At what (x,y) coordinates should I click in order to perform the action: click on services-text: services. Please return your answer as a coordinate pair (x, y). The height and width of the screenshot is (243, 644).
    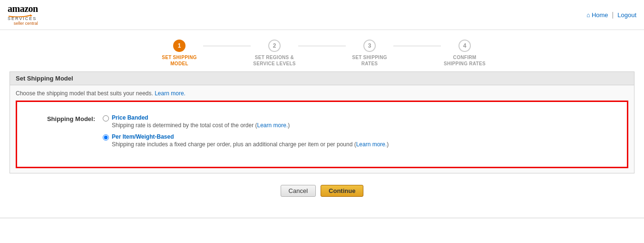
    Looking at the image, I should click on (22, 19).